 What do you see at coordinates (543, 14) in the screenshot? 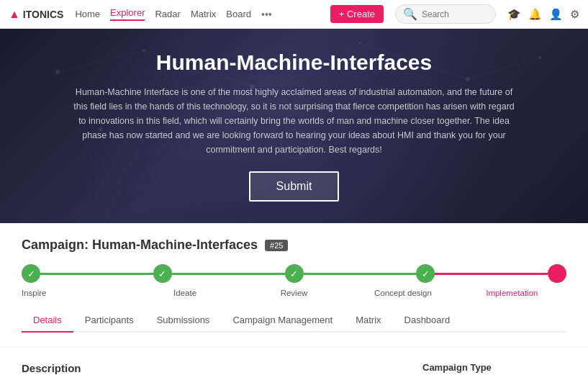
I see `nav-icons: 🎓 🔔 👤 ⚙` at bounding box center [543, 14].